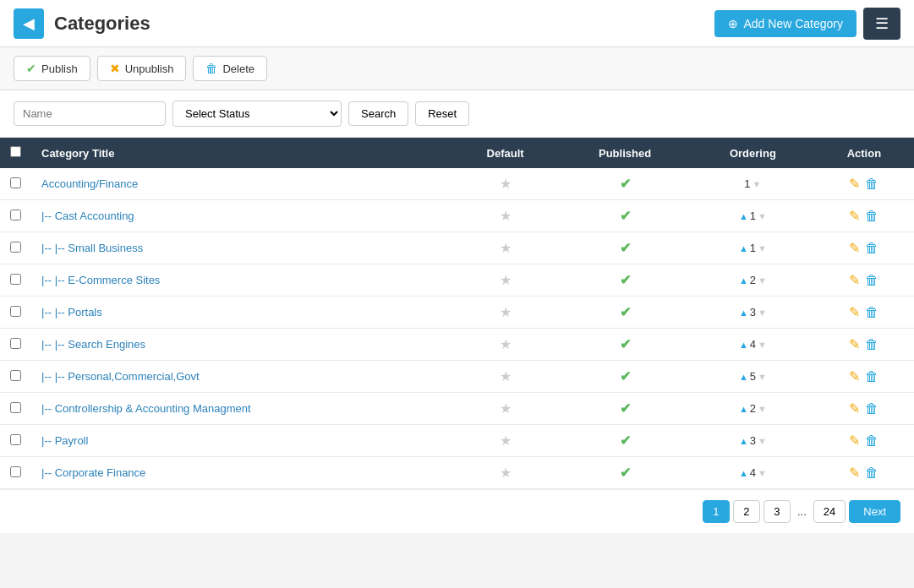  Describe the element at coordinates (120, 377) in the screenshot. I see `category-title-link: |-- |-- Personal,Commercial,Govt` at that location.